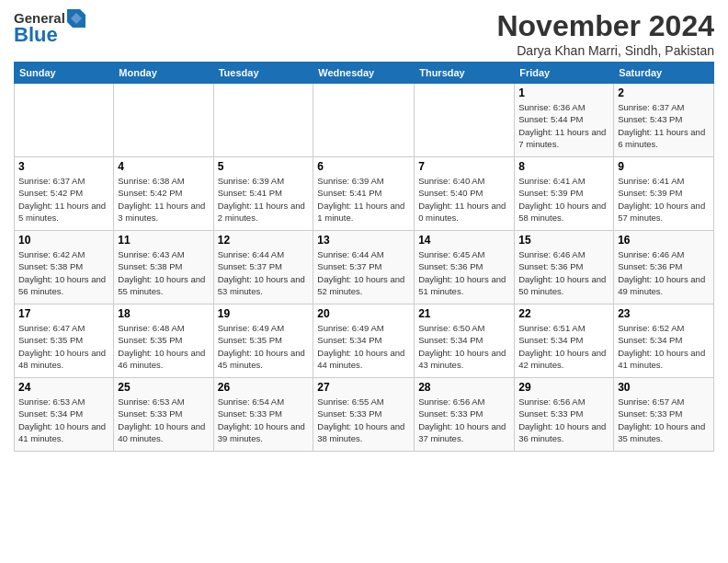 The height and width of the screenshot is (563, 728). Describe the element at coordinates (664, 93) in the screenshot. I see `day-number: 2` at that location.